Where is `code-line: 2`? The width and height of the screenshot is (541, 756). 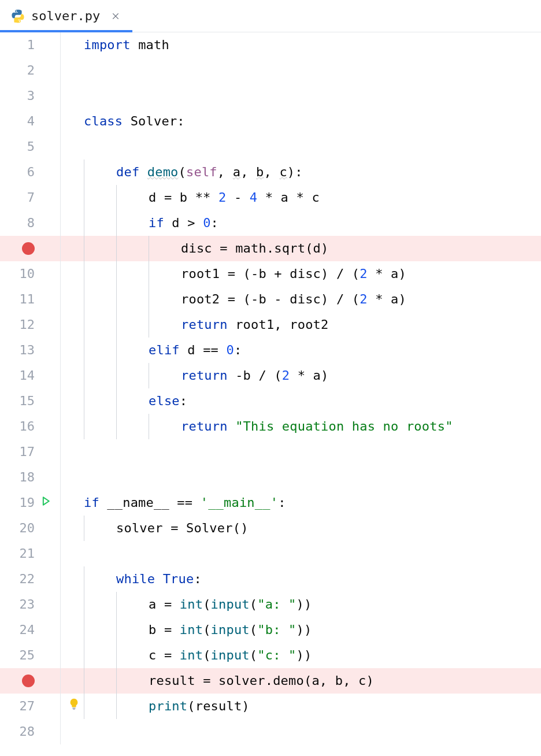
code-line: 2 is located at coordinates (270, 71).